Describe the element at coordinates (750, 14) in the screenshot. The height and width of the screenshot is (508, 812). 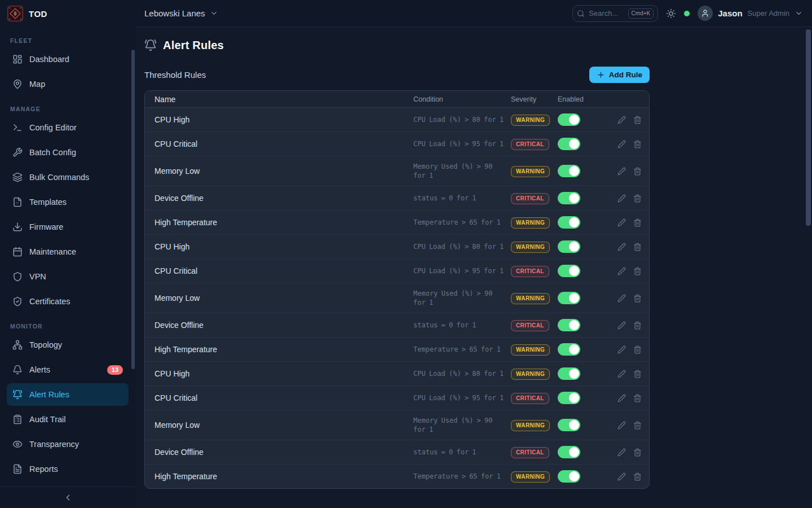
I see `user-menu: Jason Super Admin` at that location.